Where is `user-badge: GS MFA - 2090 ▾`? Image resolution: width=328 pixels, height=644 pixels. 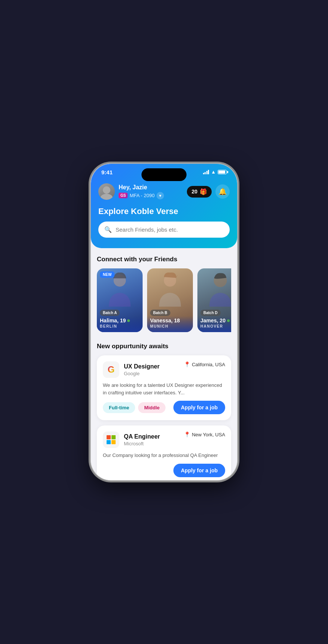 user-badge: GS MFA - 2090 ▾ is located at coordinates (141, 196).